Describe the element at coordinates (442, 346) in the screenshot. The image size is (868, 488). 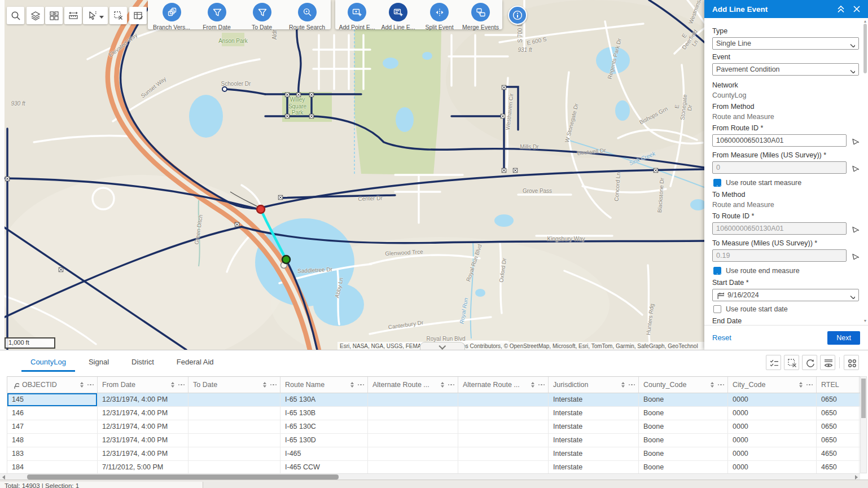
I see `table-collapse-tab` at that location.